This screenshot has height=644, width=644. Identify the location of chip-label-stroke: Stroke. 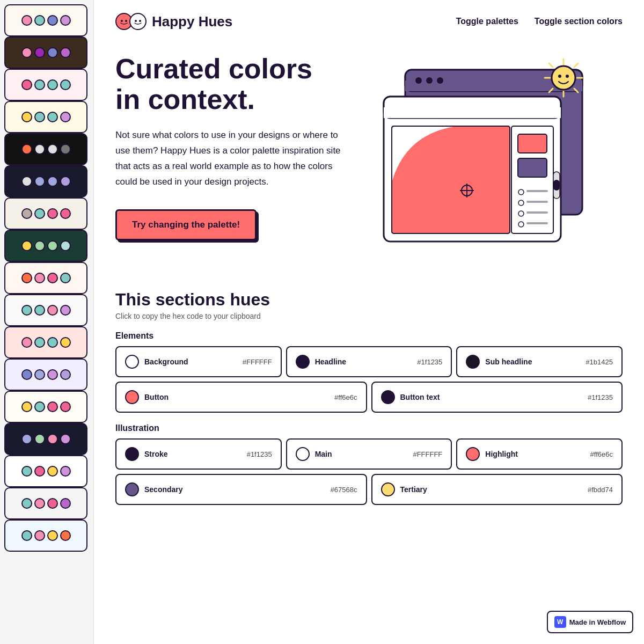
(193, 454).